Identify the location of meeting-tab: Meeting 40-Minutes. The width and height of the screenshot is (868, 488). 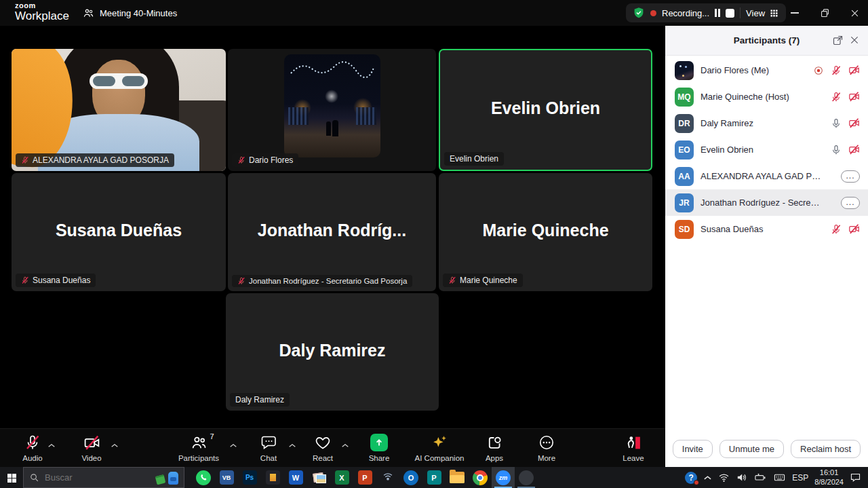
(130, 13).